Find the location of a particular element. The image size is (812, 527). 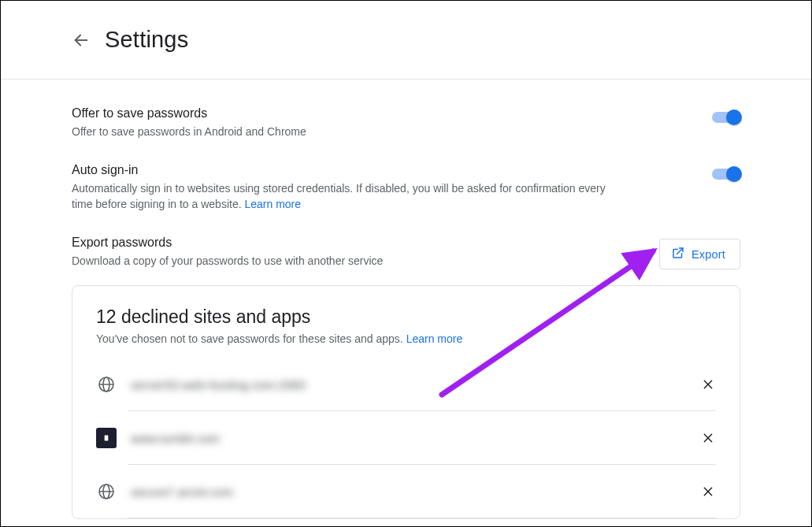

auto-signin-toggle is located at coordinates (726, 174).